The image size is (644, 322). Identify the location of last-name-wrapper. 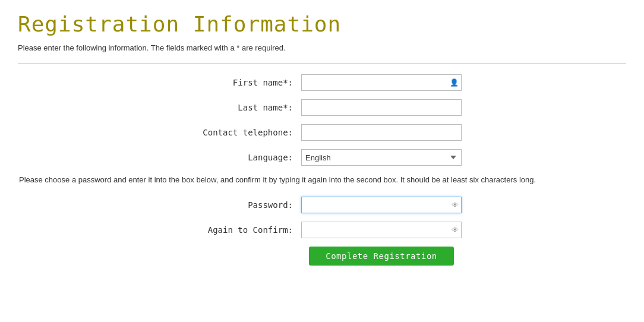
(381, 108).